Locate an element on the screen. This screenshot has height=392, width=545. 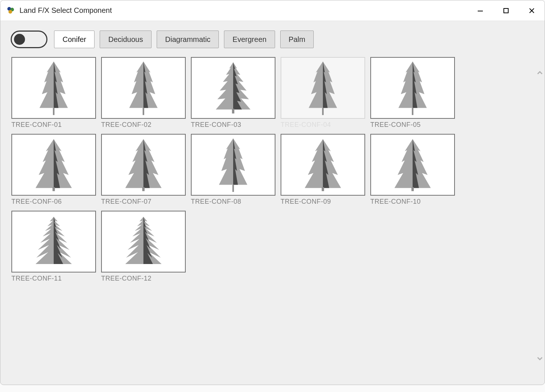
component-card: TREE-CONF-04 is located at coordinates (323, 93).